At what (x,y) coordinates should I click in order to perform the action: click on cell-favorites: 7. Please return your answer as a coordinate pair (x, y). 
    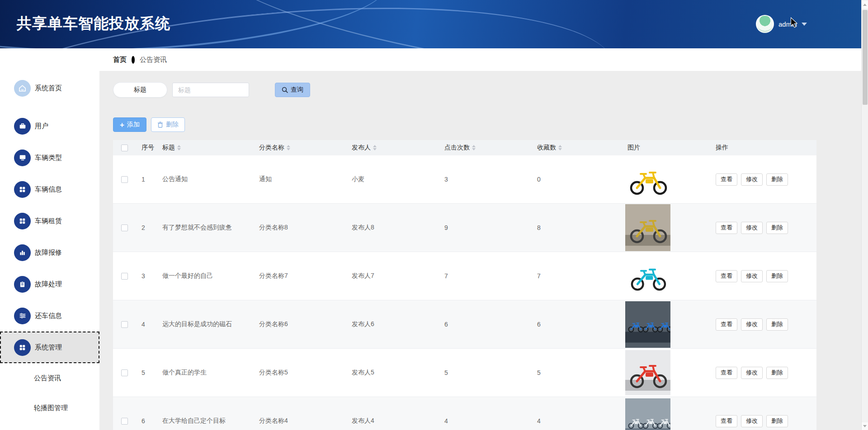
    Looking at the image, I should click on (576, 276).